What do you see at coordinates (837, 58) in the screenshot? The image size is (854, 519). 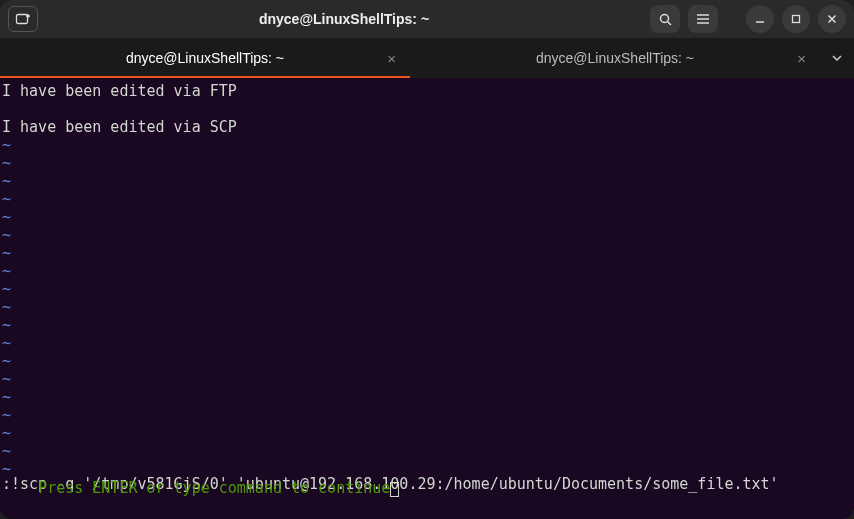 I see `tabs-dropdown-button` at bounding box center [837, 58].